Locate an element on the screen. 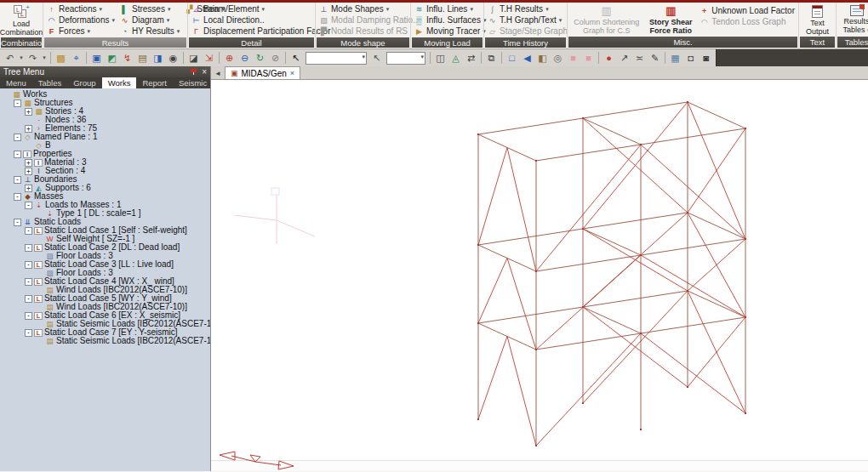 Image resolution: width=868 pixels, height=472 pixels. results-tables-button: Results Tables ▾ is located at coordinates (853, 19).